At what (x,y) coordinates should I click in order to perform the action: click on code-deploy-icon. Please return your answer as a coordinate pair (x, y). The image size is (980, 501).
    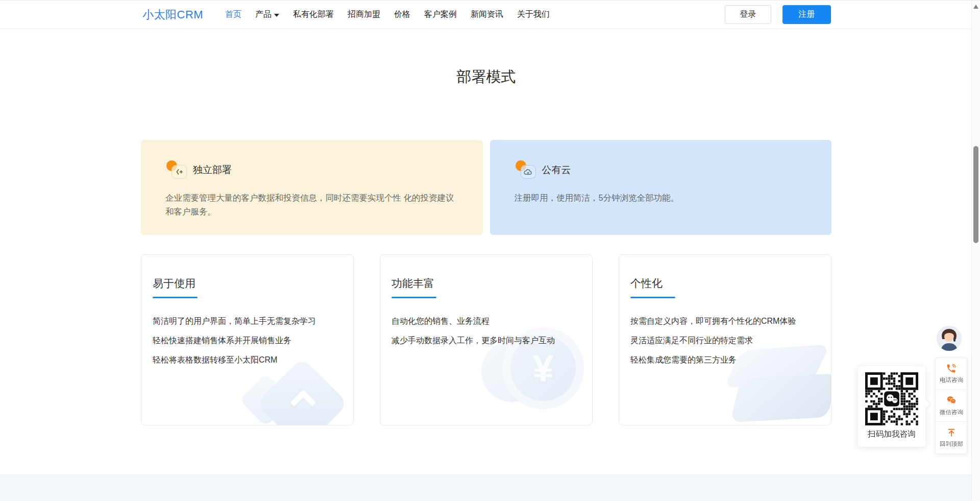
    Looking at the image, I should click on (177, 170).